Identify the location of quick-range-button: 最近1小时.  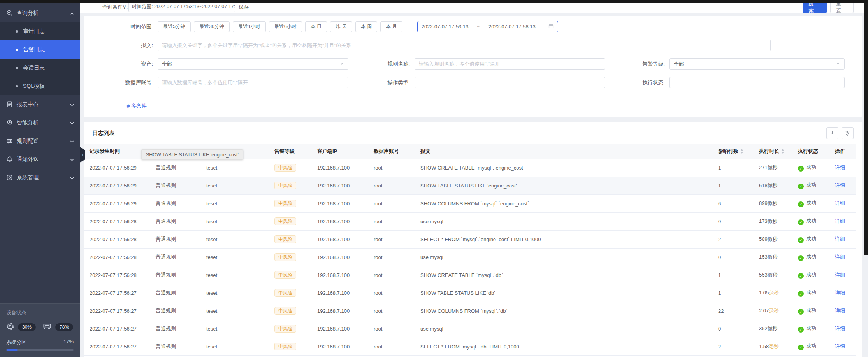
(249, 26).